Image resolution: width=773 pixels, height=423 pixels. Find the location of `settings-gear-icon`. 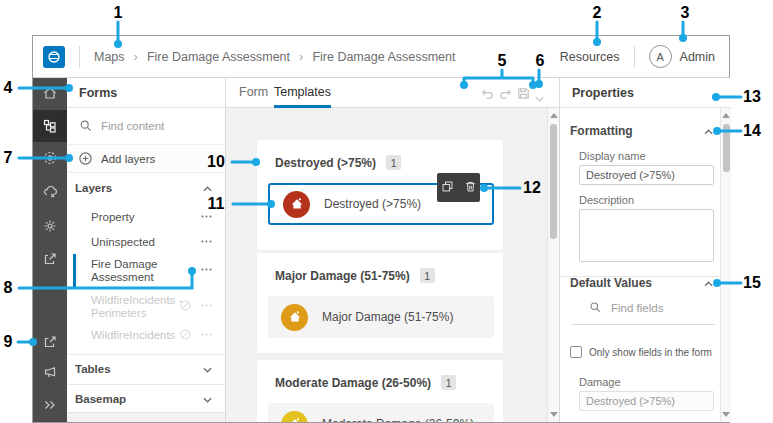

settings-gear-icon is located at coordinates (50, 226).